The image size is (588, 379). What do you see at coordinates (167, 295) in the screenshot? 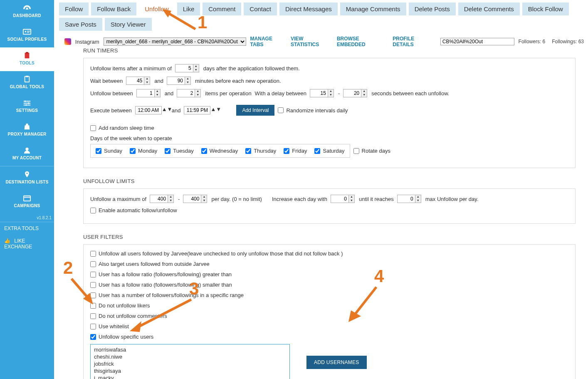
I see `filter-followers-range: User has a number of followers/following…` at bounding box center [167, 295].